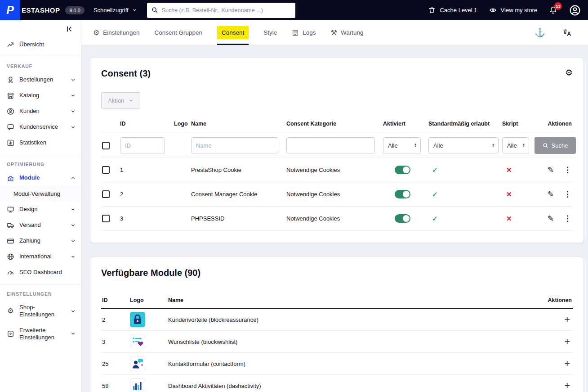 This screenshot has height=392, width=588. I want to click on script-filter-select: Alle▲▼, so click(516, 145).